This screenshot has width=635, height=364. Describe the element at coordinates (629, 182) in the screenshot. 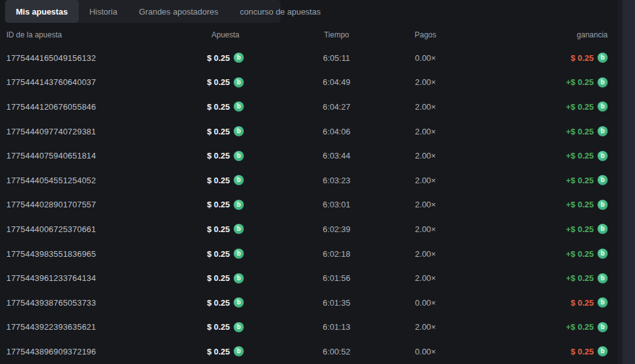

I see `scrollbar-thumb` at that location.